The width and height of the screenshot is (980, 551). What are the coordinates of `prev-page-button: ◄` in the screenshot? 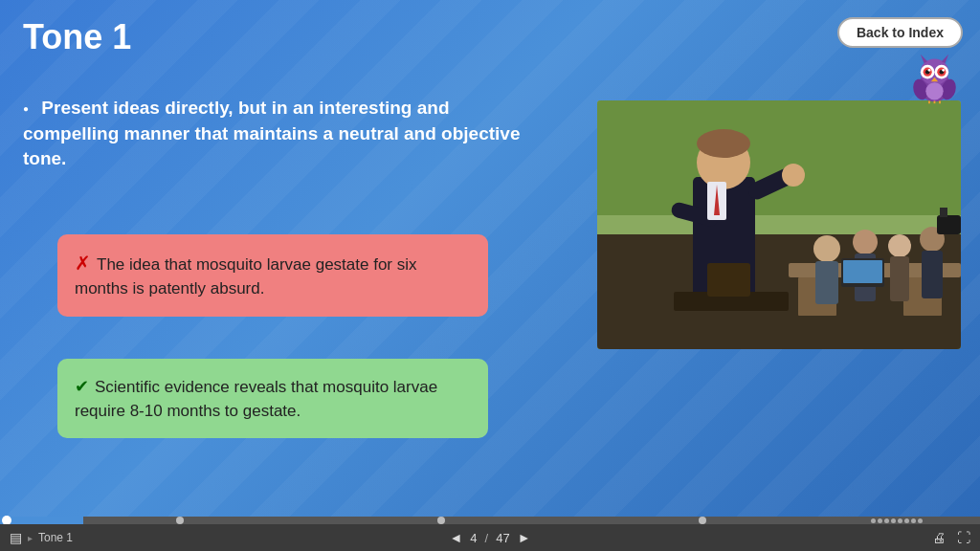 It's located at (456, 538).